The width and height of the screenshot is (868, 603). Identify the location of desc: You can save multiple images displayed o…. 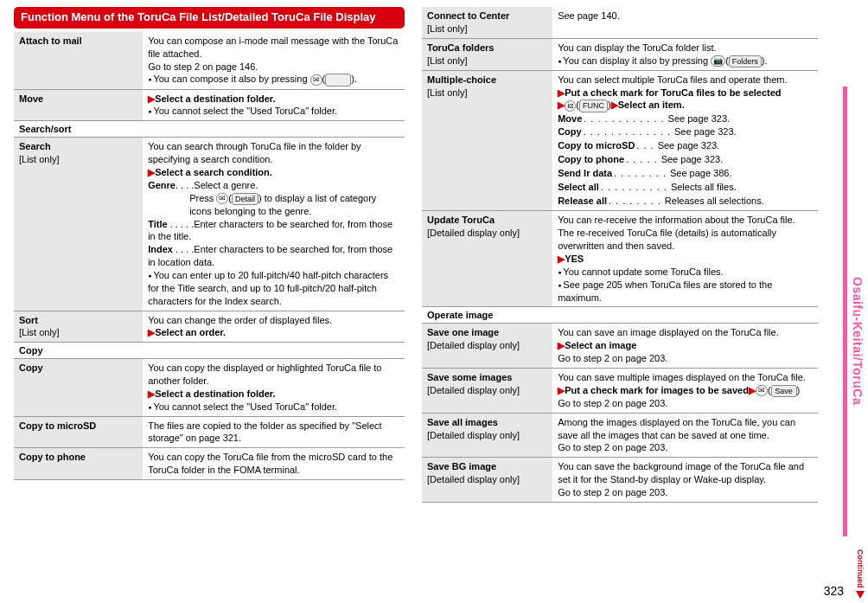
(685, 391).